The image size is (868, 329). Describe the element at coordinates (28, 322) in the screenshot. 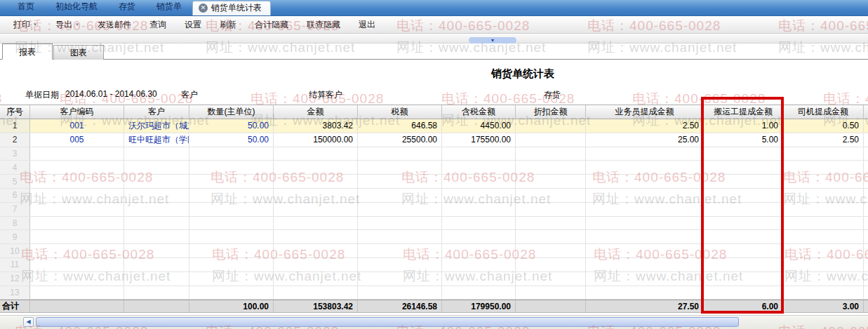

I see `scroll-left-button: ◀` at that location.